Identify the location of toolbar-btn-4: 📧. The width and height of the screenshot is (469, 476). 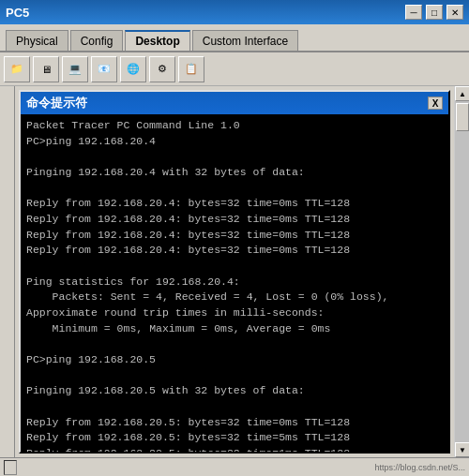
(104, 69).